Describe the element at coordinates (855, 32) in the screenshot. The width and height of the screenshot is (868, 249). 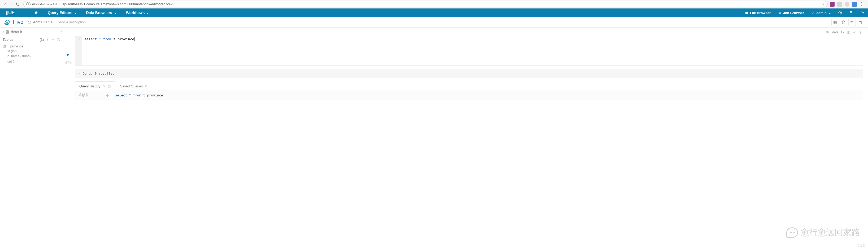
I see `snippet-settings-button` at that location.